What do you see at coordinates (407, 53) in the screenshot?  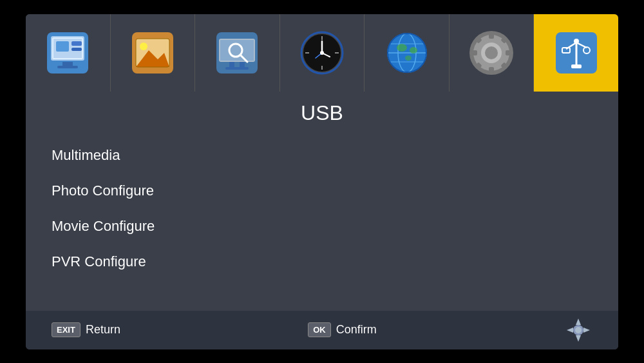 I see `nav-item-globe` at bounding box center [407, 53].